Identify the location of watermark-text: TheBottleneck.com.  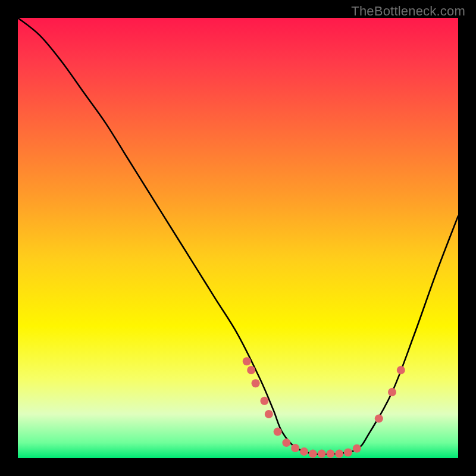
(408, 11).